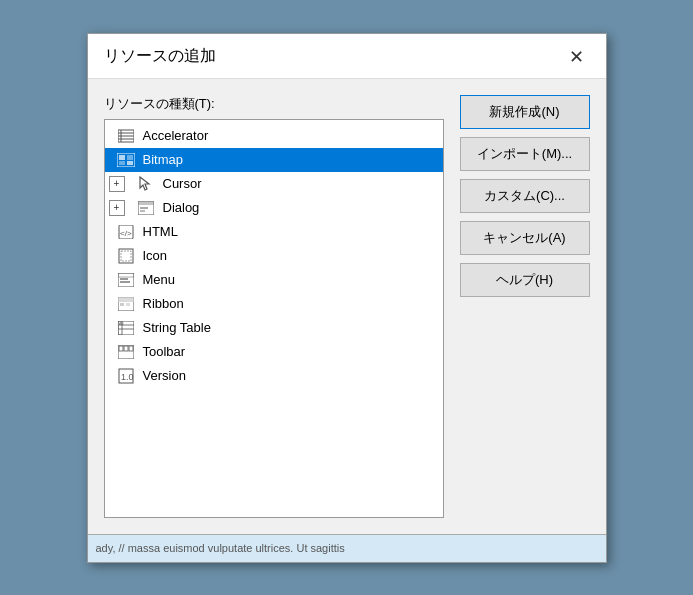 This screenshot has height=595, width=693. What do you see at coordinates (525, 280) in the screenshot?
I see `help-button: ヘルプ(H)` at bounding box center [525, 280].